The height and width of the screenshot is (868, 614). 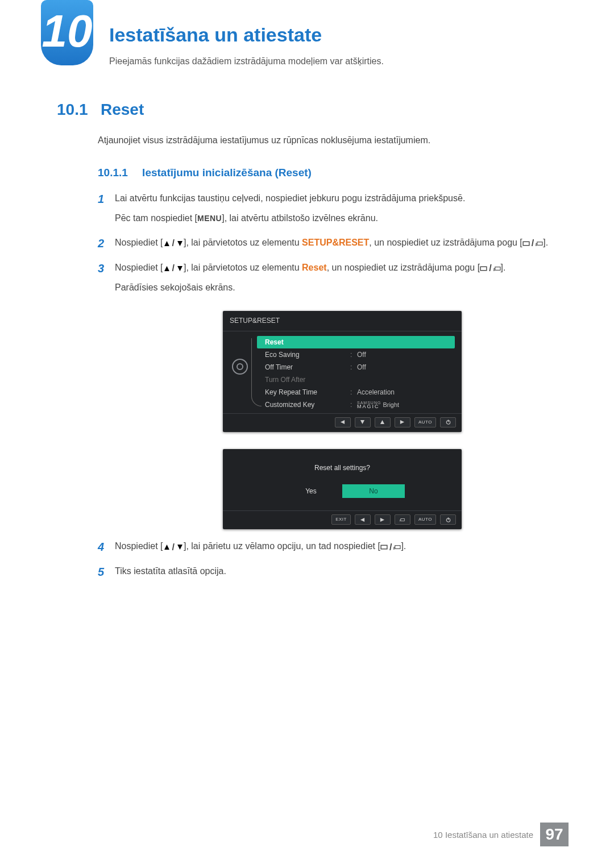 I want to click on osd-row-eco-saving: Eco Saving:Off, so click(x=356, y=355).